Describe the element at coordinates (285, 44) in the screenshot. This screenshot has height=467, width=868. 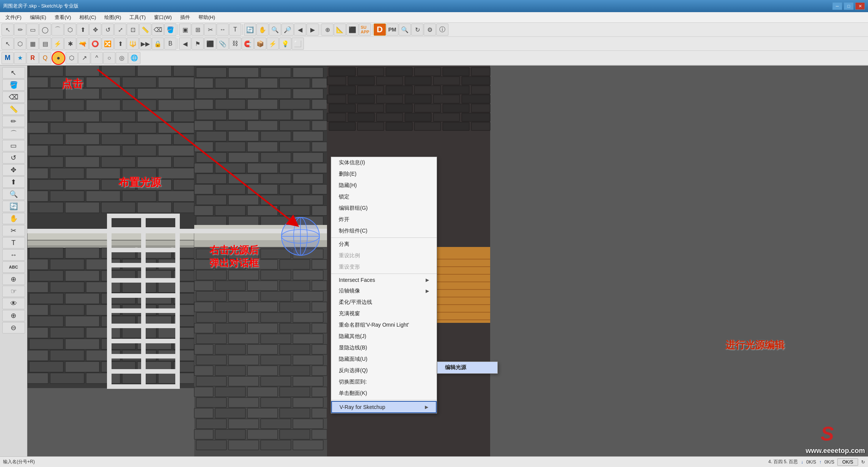
I see `tool-r2-23: 💡` at that location.